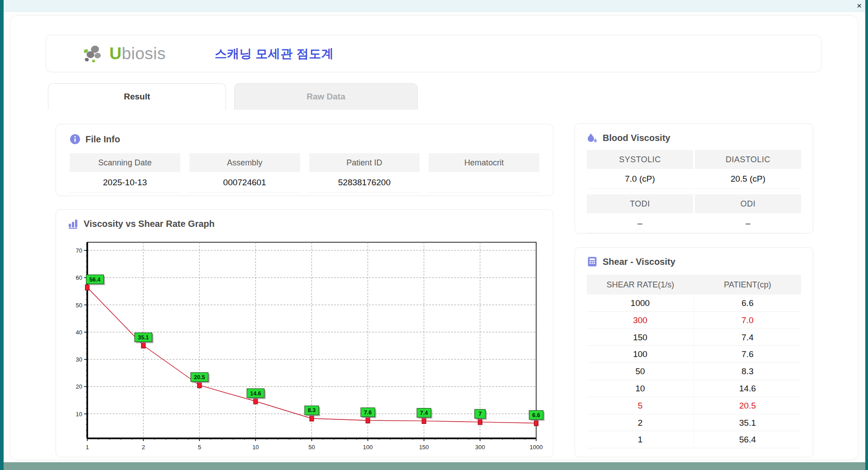 The height and width of the screenshot is (470, 868). What do you see at coordinates (125, 173) in the screenshot?
I see `file-info-field: Scanning Date 2025-10-13` at bounding box center [125, 173].